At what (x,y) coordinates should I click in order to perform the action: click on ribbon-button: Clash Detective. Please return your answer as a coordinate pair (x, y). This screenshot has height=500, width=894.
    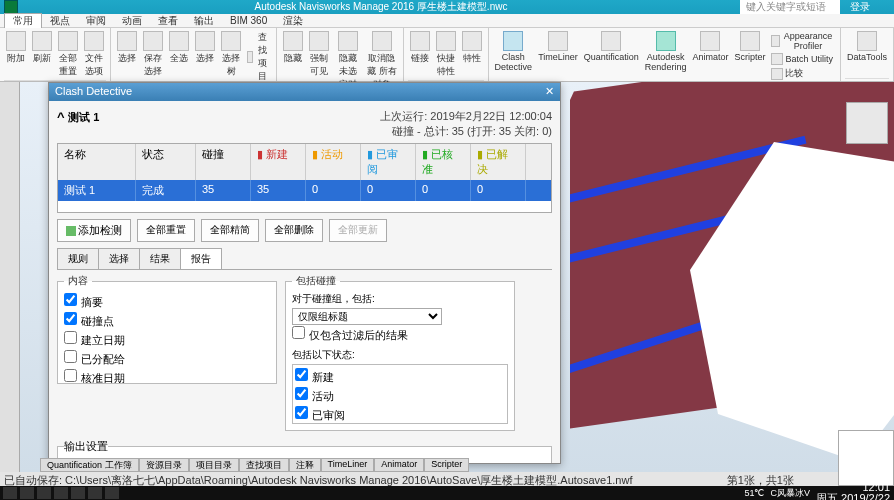
    Looking at the image, I should click on (514, 52).